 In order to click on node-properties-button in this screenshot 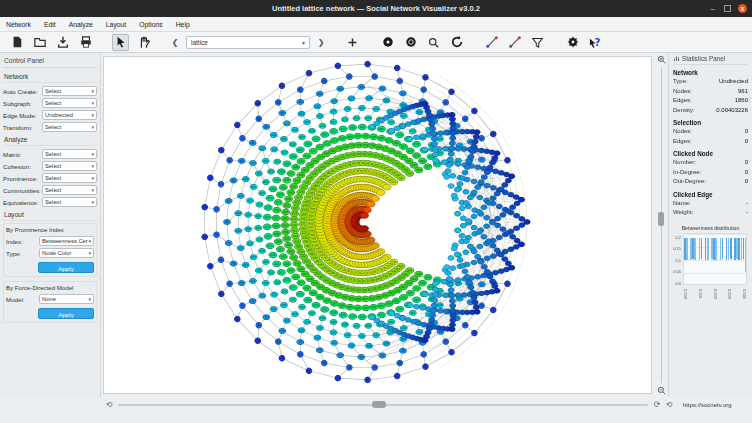, I will do `click(410, 42)`.